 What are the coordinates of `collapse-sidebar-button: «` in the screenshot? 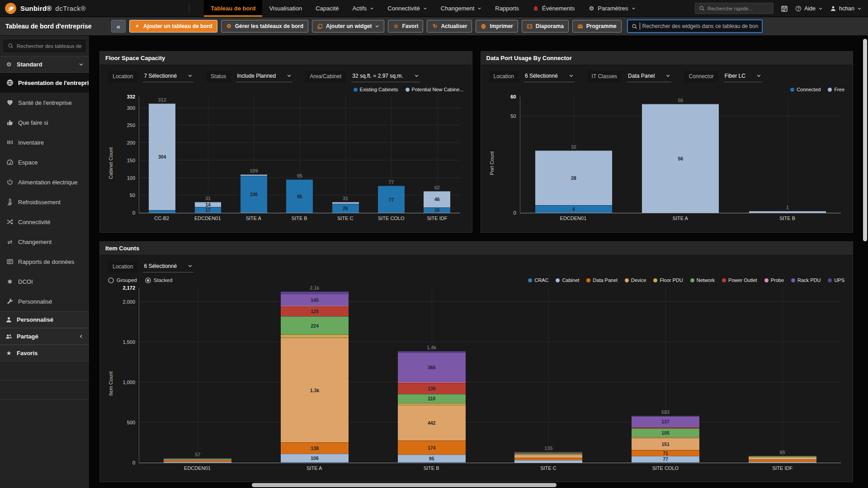 It's located at (118, 26).